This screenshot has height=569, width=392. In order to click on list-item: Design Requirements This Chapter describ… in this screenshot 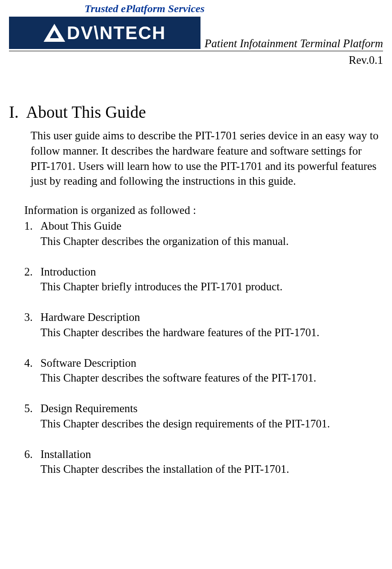, I will do `click(204, 416)`.